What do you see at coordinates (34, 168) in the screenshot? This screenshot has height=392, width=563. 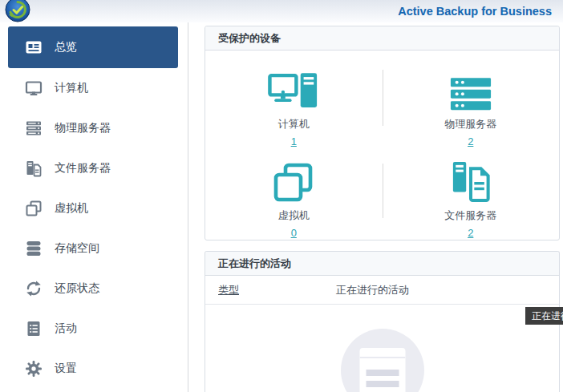 I see `file-server-icon` at bounding box center [34, 168].